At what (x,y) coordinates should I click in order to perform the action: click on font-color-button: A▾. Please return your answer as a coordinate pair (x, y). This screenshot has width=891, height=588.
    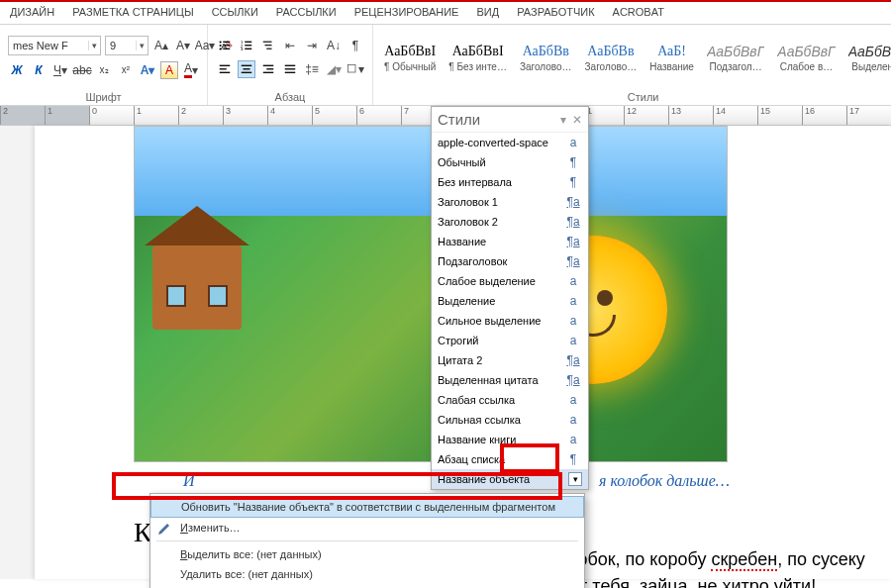
    Looking at the image, I should click on (191, 70).